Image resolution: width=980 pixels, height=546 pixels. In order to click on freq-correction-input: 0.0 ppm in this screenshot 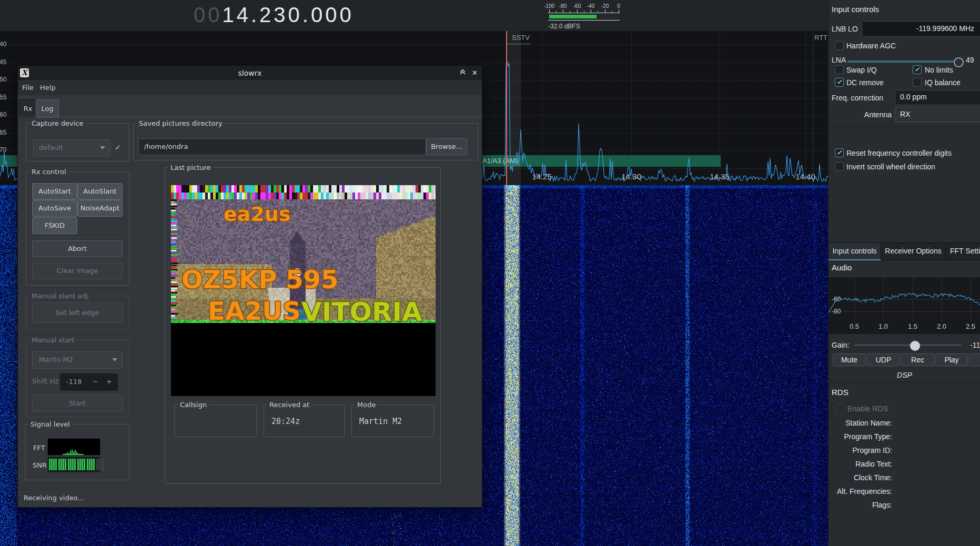, I will do `click(937, 98)`.